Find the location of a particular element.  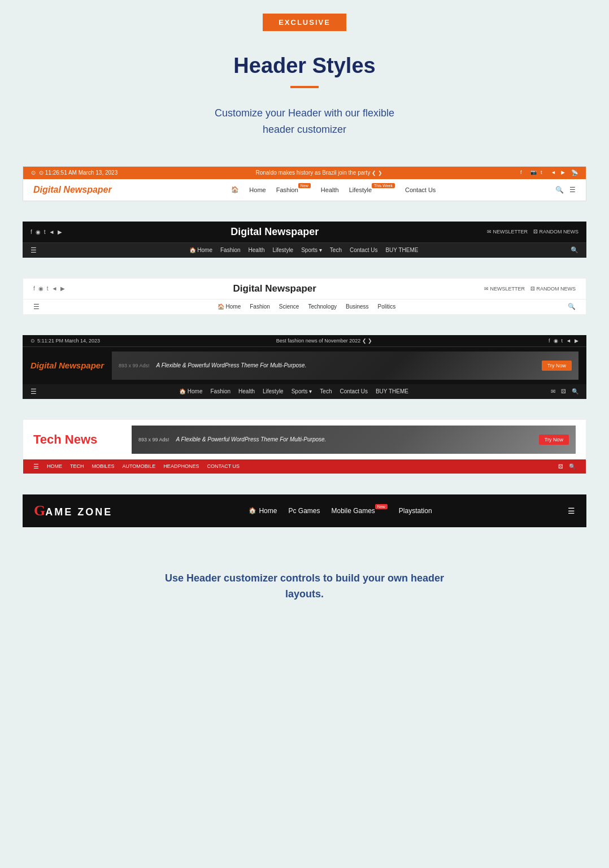

p2-social-icons: f ◉ t ◄ ▶ is located at coordinates (46, 232).